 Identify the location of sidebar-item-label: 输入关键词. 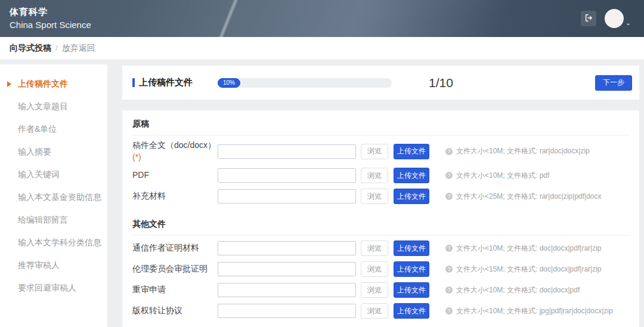
(39, 175).